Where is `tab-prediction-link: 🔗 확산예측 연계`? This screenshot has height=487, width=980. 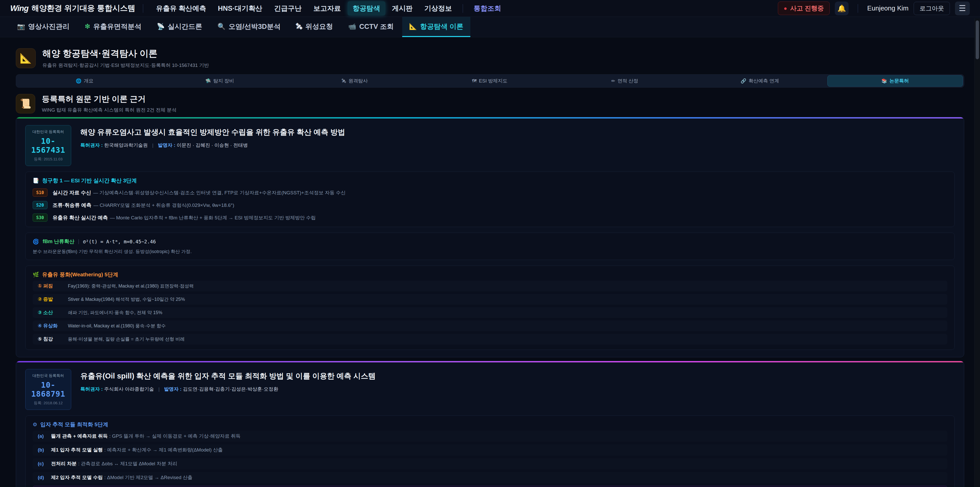
tab-prediction-link: 🔗 확산예측 연계 is located at coordinates (760, 81).